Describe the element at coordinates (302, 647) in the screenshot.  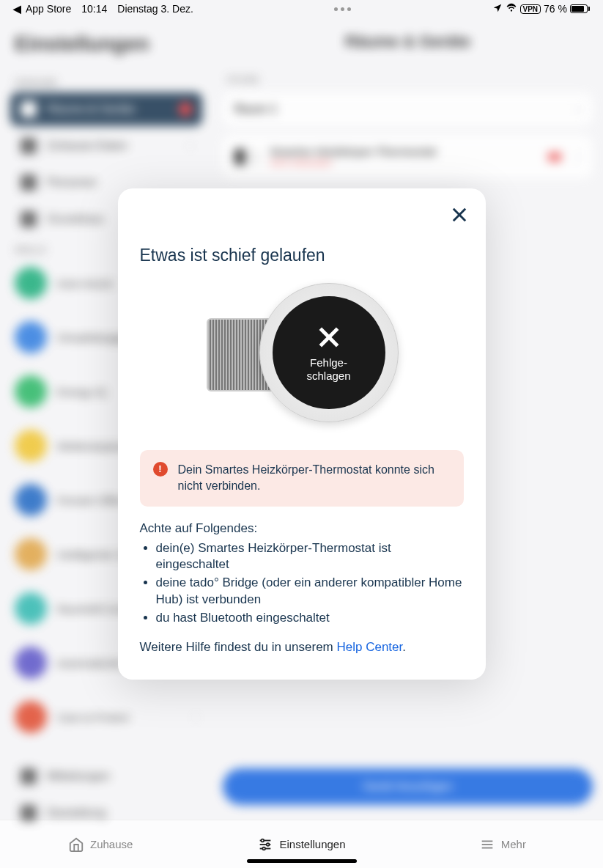
I see `help-line: Weitere Hilfe findest du in unserem Help…` at that location.